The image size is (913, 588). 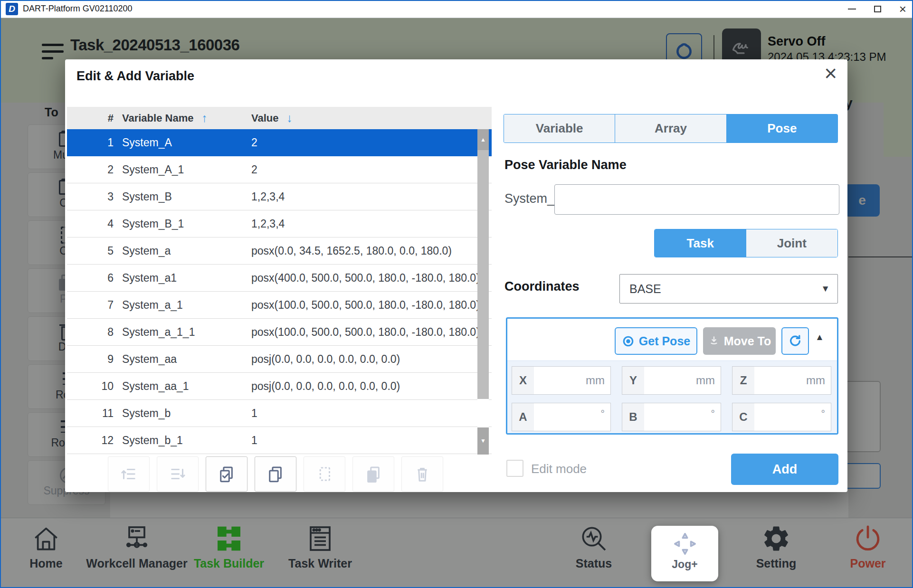 What do you see at coordinates (515, 468) in the screenshot?
I see `edit-mode-checkbox` at bounding box center [515, 468].